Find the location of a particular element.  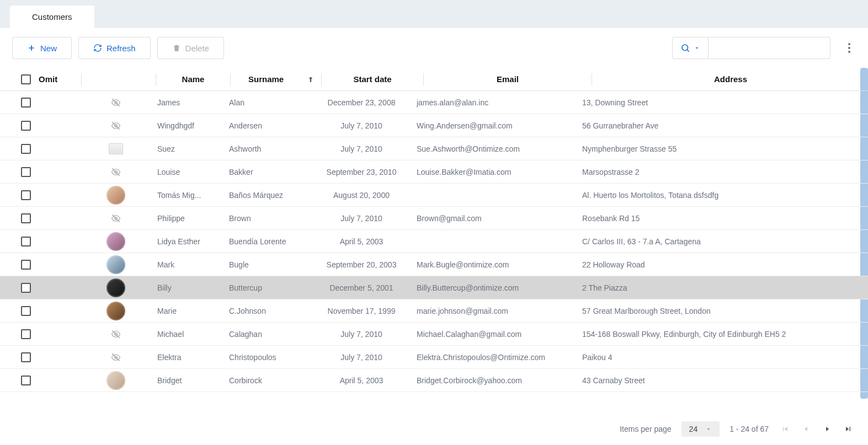

table-row: WingdhgdfAndersenJuly 7, 2010Wing.Anders… is located at coordinates (434, 126).